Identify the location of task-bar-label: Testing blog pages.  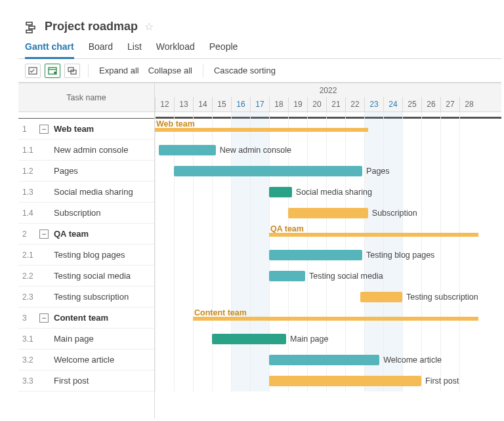
(400, 255).